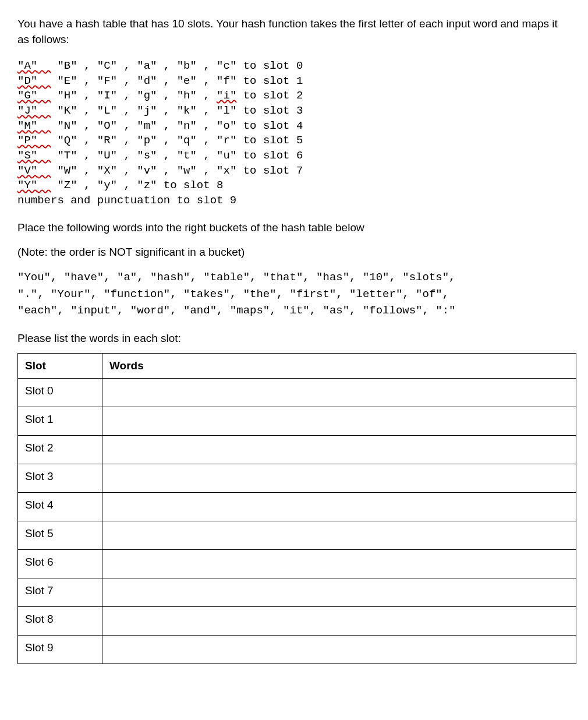 The width and height of the screenshot is (588, 720). What do you see at coordinates (297, 507) in the screenshot?
I see `table-row: Slot 4` at bounding box center [297, 507].